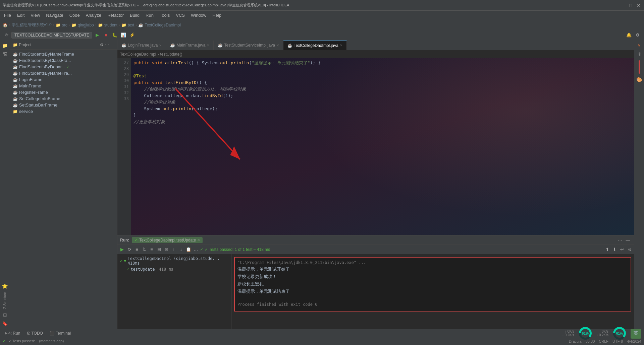  What do you see at coordinates (341, 46) in the screenshot?
I see `tab-textcollege-close: ✕` at bounding box center [341, 46].